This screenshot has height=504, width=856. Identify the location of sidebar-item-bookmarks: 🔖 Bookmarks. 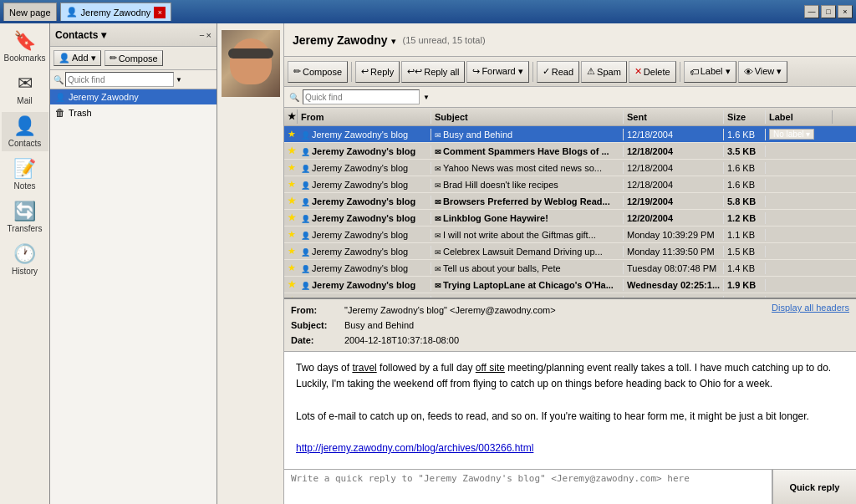
(25, 47).